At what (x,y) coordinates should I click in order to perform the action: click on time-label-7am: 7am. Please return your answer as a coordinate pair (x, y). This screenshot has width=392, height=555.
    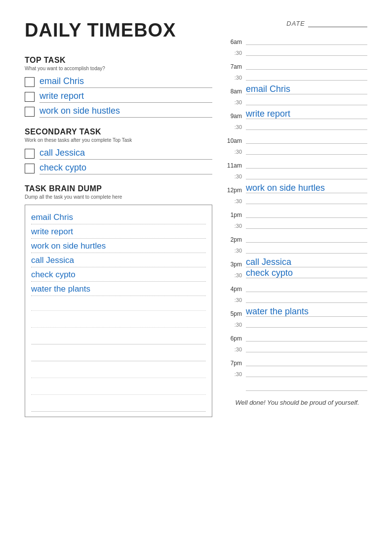
    Looking at the image, I should click on (236, 67).